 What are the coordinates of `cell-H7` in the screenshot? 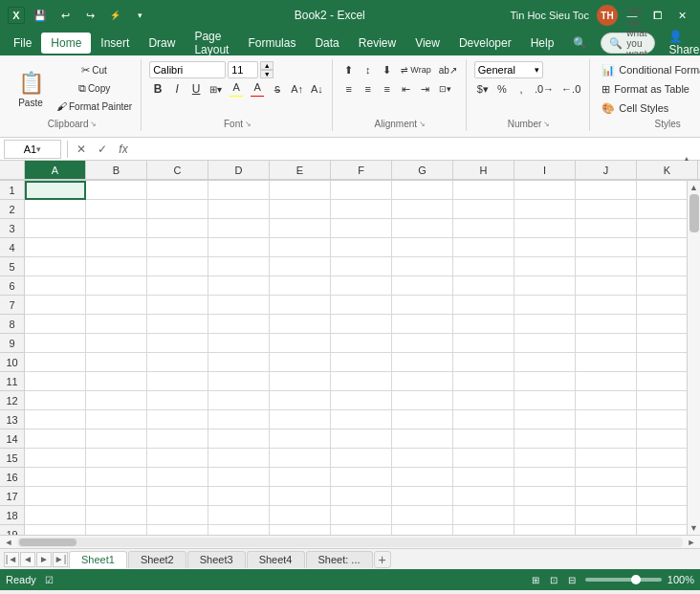 It's located at (484, 305).